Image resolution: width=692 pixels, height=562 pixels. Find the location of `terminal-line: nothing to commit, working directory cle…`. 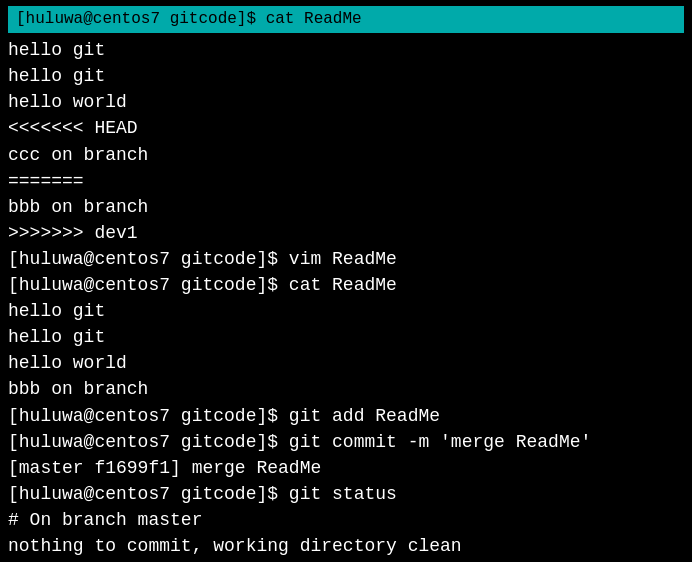

terminal-line: nothing to commit, working directory cle… is located at coordinates (346, 546).